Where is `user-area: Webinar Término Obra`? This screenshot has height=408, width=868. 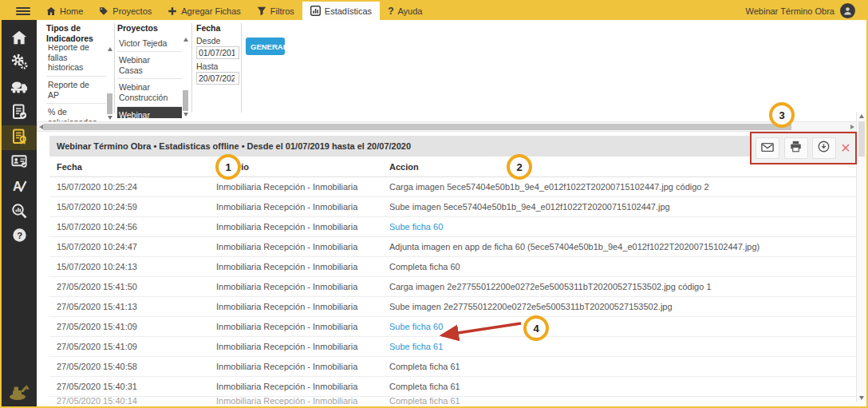 user-area: Webinar Término Obra is located at coordinates (806, 11).